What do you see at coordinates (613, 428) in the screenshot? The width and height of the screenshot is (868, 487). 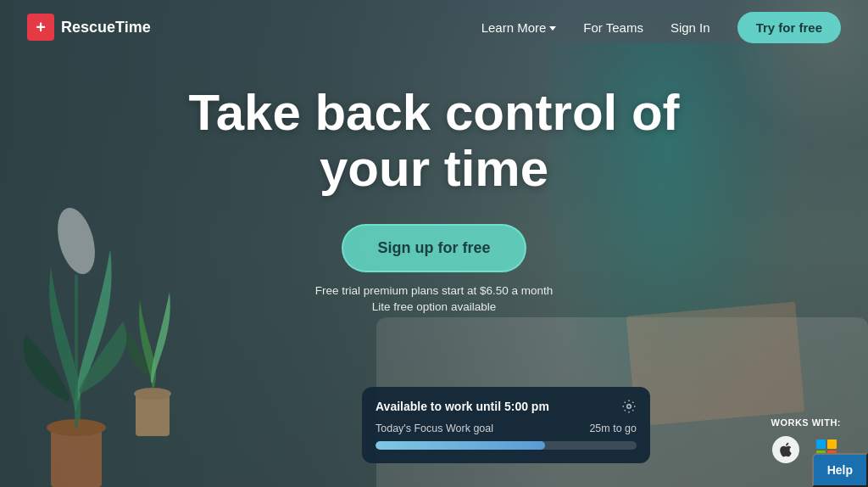 I see `focus-time: 25m to go` at bounding box center [613, 428].